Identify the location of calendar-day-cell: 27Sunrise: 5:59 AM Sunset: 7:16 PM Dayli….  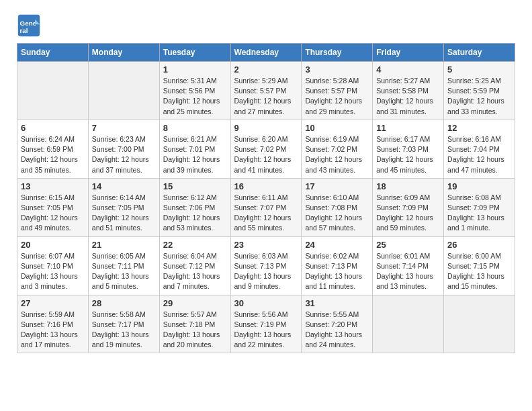
(53, 324).